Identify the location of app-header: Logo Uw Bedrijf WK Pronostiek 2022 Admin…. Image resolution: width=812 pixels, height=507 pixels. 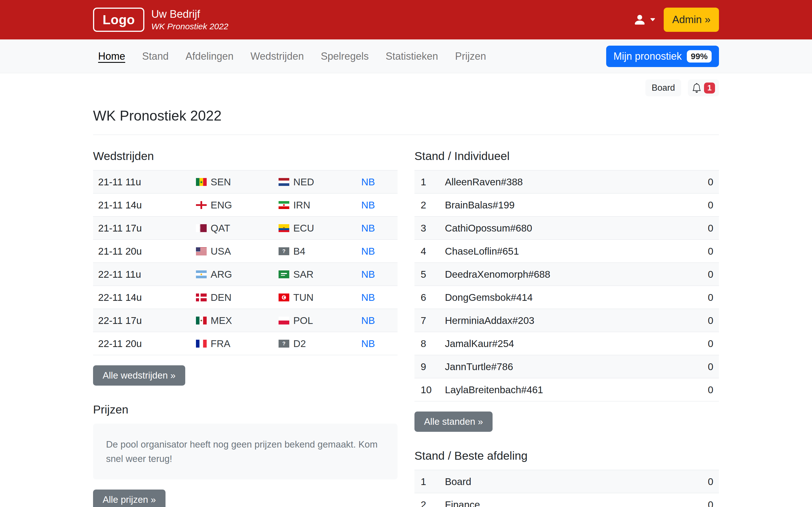
(406, 20).